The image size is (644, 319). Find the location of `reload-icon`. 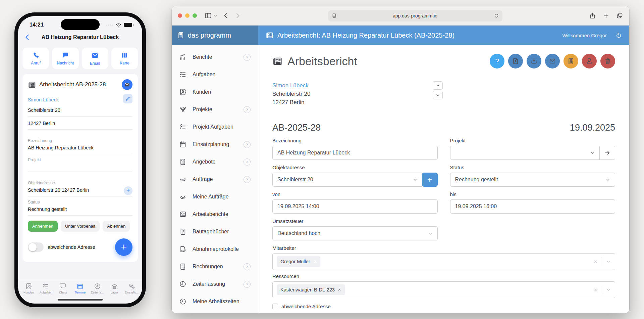

reload-icon is located at coordinates (496, 16).